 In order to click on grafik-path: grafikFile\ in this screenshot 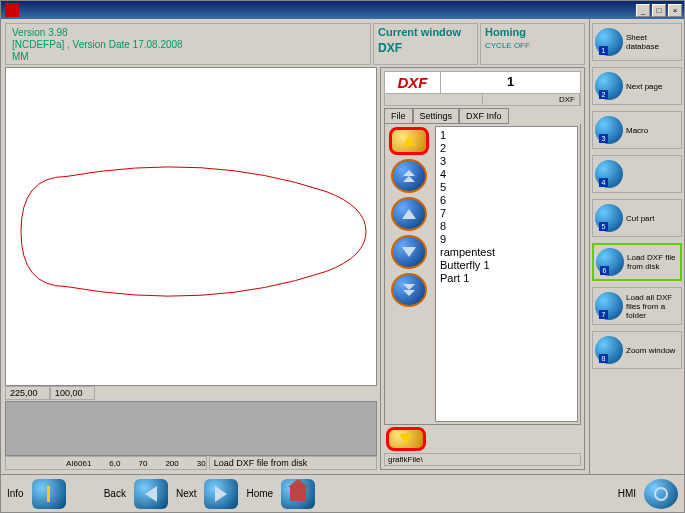, I will do `click(482, 460)`.